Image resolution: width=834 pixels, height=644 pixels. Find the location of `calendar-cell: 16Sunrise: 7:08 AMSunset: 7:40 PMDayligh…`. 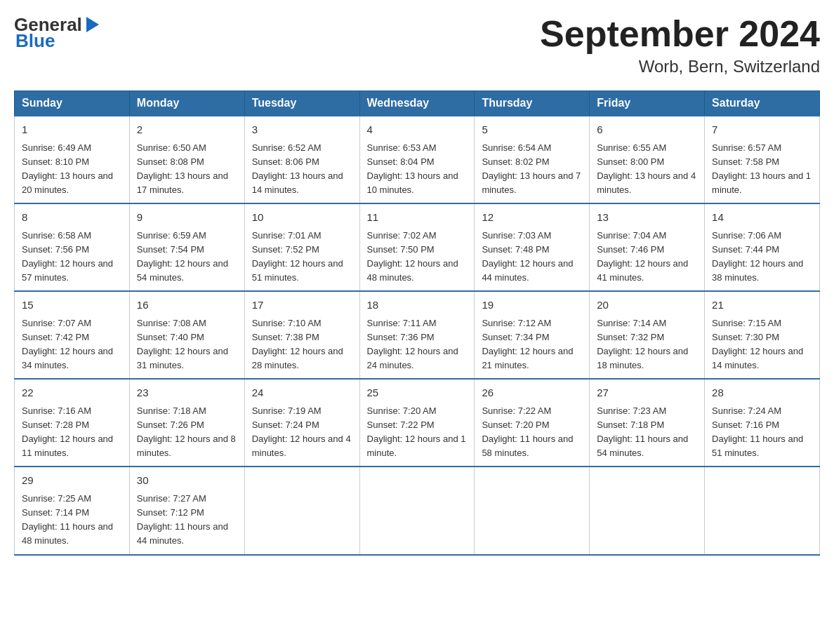

calendar-cell: 16Sunrise: 7:08 AMSunset: 7:40 PMDayligh… is located at coordinates (187, 335).